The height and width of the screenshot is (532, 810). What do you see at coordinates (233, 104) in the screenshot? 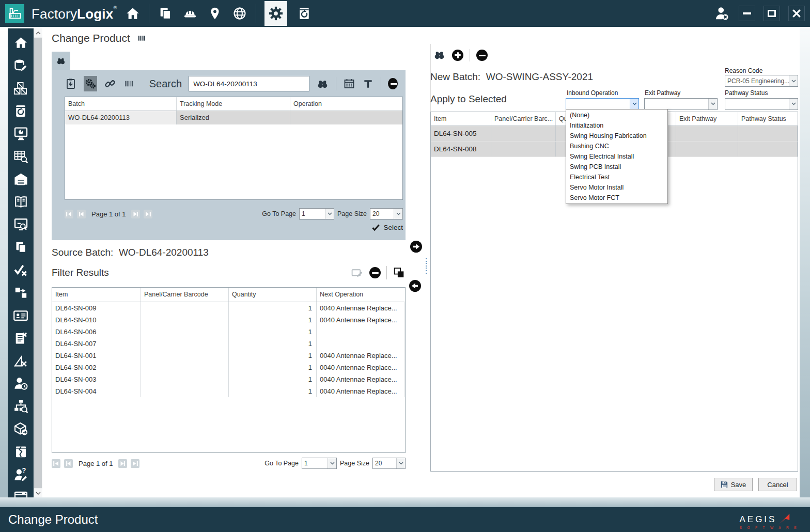
I see `column-header: Tracking Mode` at bounding box center [233, 104].